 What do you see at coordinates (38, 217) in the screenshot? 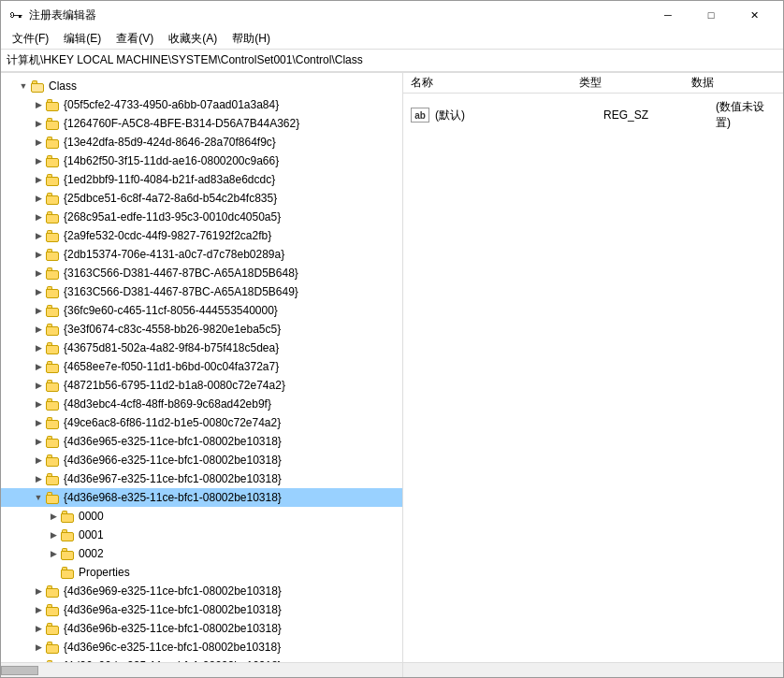
I see `toggle-268c95a1: ▶` at bounding box center [38, 217].